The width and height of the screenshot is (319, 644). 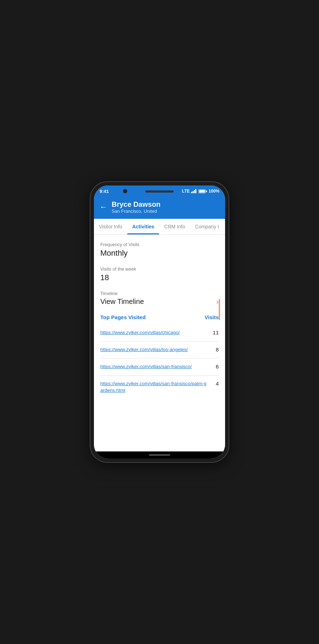 I want to click on tab-visitor-info: Visitor Info, so click(x=111, y=227).